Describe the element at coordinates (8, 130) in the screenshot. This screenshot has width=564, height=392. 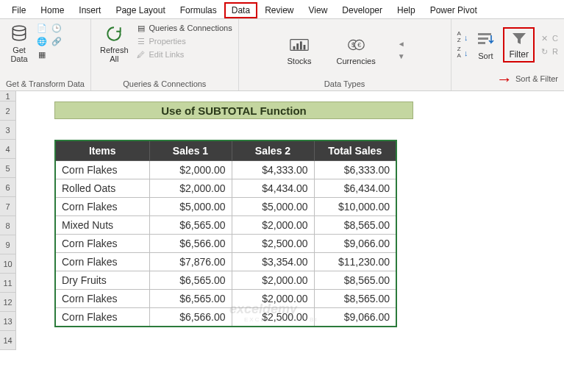
I see `row-header: 3` at that location.